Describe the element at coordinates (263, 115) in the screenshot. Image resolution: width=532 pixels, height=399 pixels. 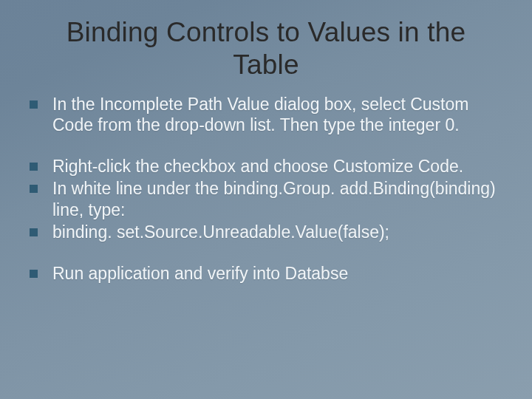
I see `list-item: In the Incomplete Path Value dialog box,…` at that location.